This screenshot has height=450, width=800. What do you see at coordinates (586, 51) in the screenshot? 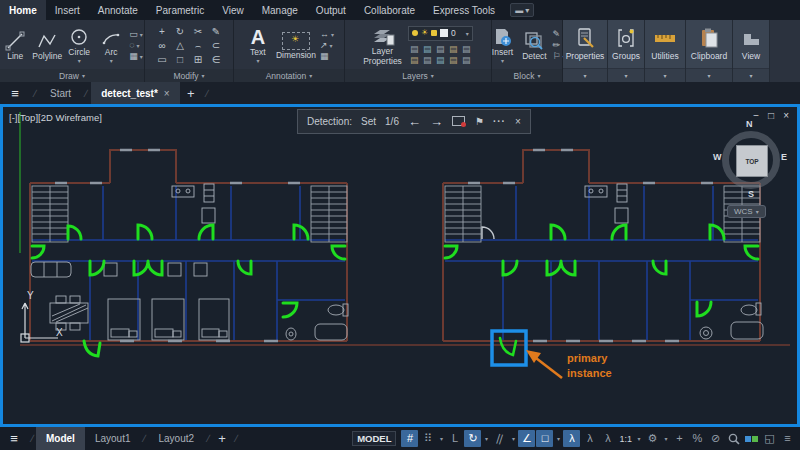
I see `panel-properties: Properties ▾` at bounding box center [586, 51].